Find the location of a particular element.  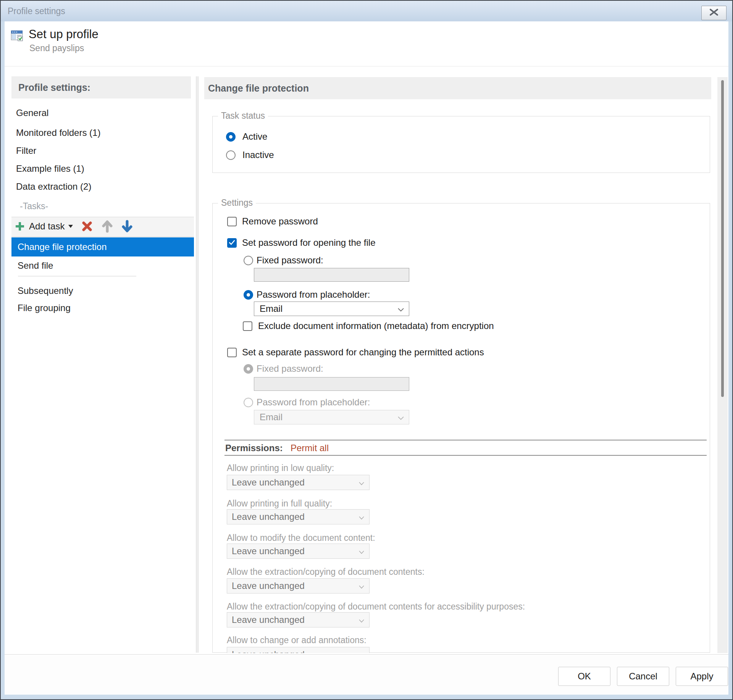

delete-icon is located at coordinates (87, 227).